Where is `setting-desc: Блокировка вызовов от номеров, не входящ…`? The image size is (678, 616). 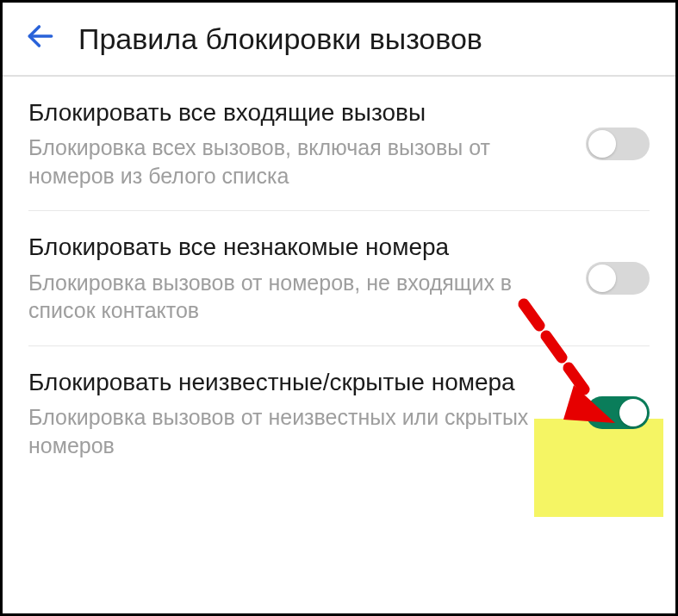 setting-desc: Блокировка вызовов от номеров, не входящ… is located at coordinates (298, 296).